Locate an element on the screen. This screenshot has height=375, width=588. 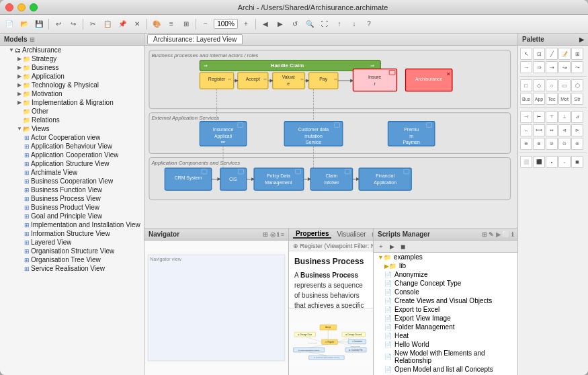
minimize-button is located at coordinates (22, 7).